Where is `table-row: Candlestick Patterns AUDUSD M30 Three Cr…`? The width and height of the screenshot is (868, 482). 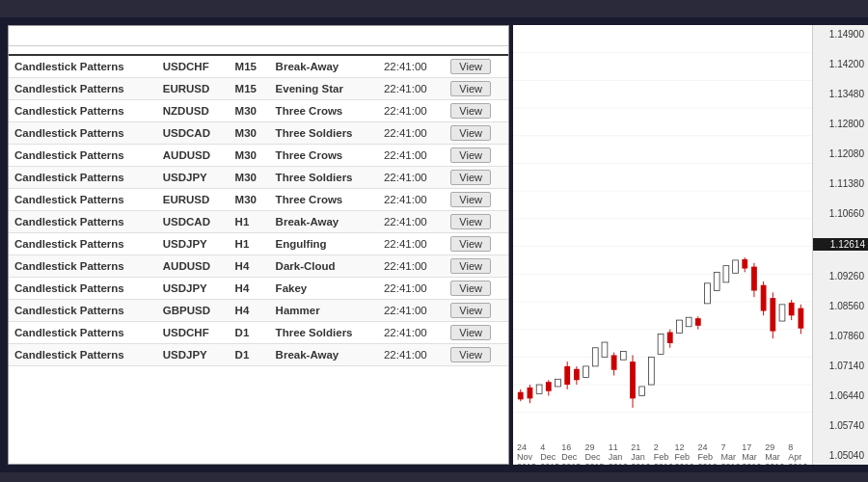 table-row: Candlestick Patterns AUDUSD M30 Three Cr… is located at coordinates (258, 156).